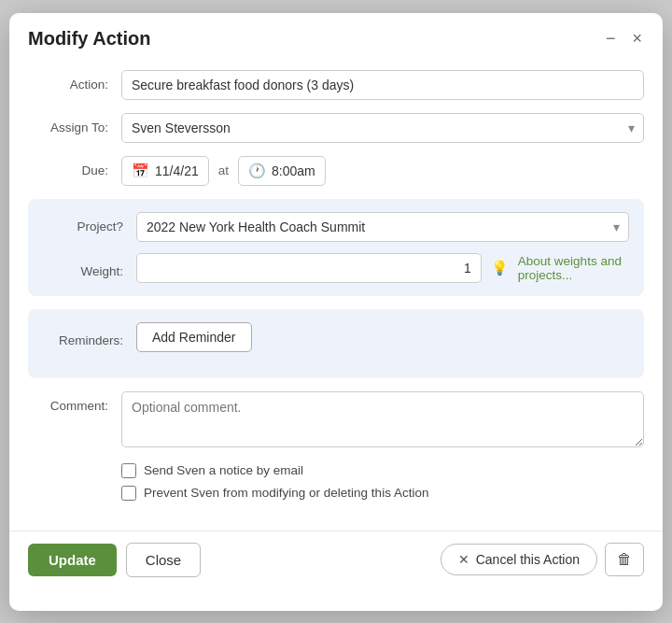 The image size is (672, 623). I want to click on reminders-controls: Add Reminder, so click(383, 337).